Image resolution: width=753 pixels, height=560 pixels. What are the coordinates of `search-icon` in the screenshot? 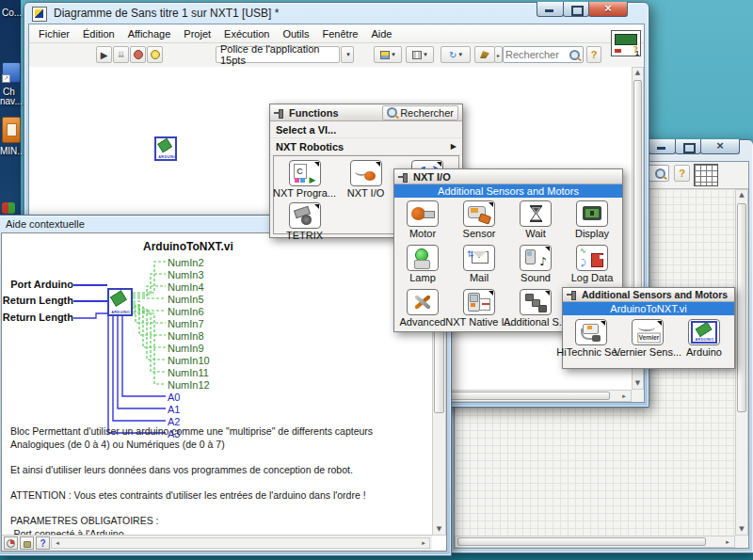 It's located at (574, 55).